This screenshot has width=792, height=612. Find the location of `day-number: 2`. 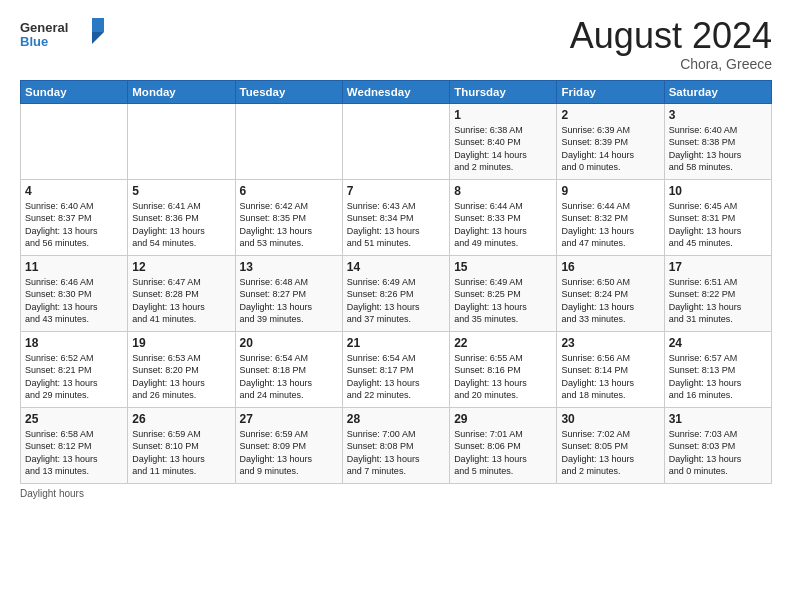

day-number: 2 is located at coordinates (610, 115).